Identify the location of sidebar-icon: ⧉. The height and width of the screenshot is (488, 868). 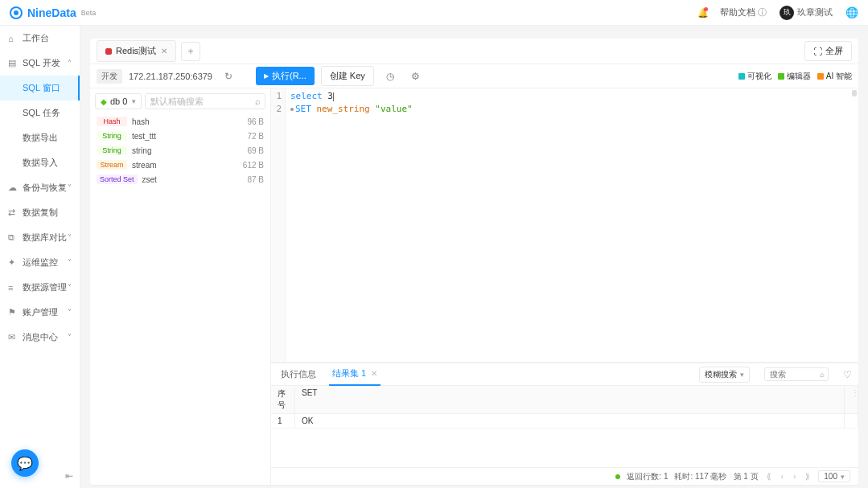
(13, 238).